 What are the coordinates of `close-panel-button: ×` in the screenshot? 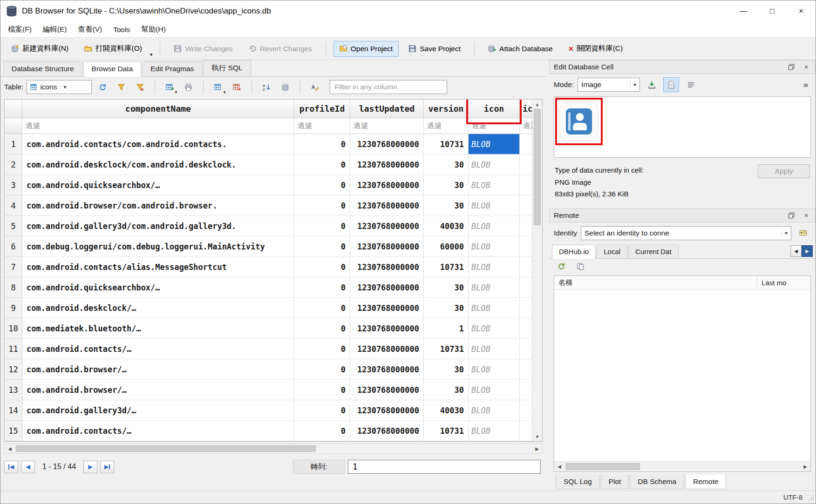 It's located at (806, 215).